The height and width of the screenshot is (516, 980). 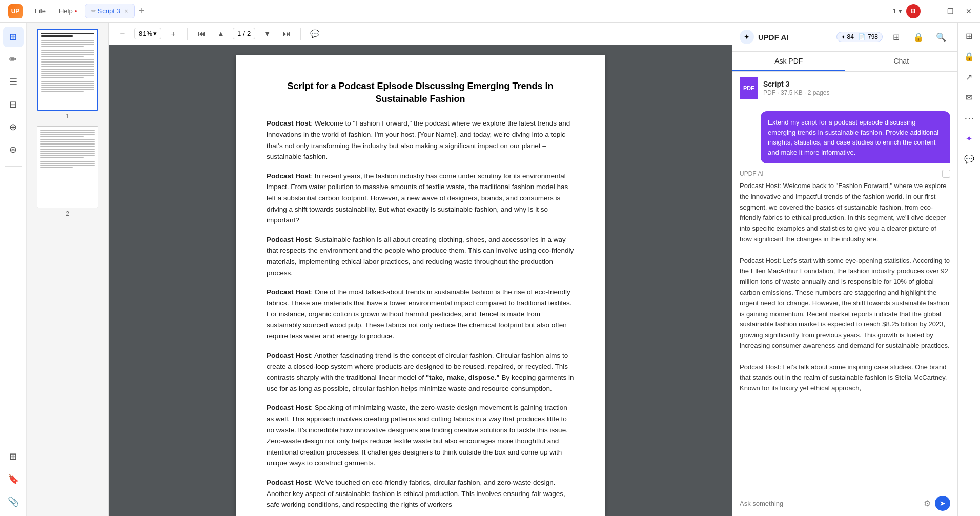 What do you see at coordinates (845, 61) in the screenshot?
I see `ai-tab-bar: Ask PDF Chat` at bounding box center [845, 61].